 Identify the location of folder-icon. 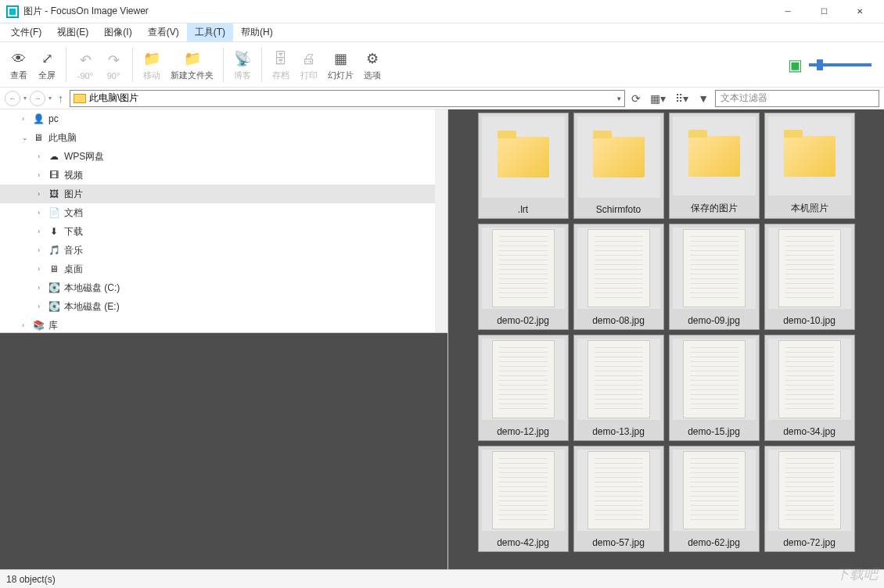
(80, 99).